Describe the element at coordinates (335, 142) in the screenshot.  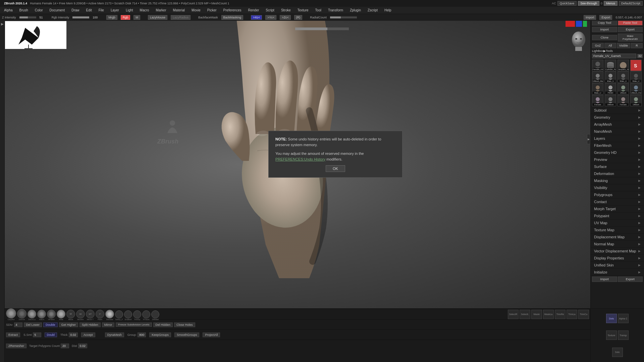
I see `dialog-note: NOTE: Some undo history entries will be …` at that location.